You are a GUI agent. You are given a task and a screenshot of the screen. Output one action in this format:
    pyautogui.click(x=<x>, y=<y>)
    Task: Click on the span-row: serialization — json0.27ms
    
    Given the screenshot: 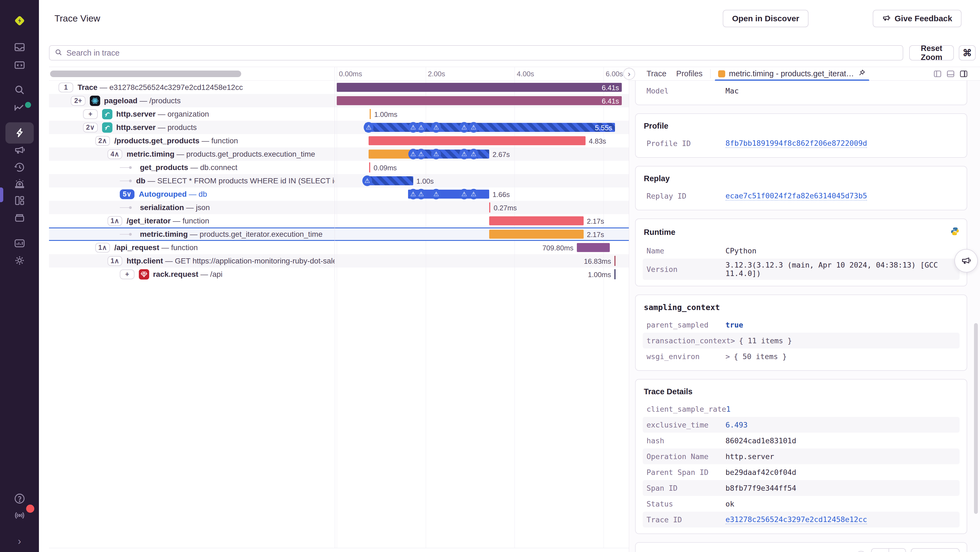 What is the action you would take?
    pyautogui.click(x=339, y=207)
    